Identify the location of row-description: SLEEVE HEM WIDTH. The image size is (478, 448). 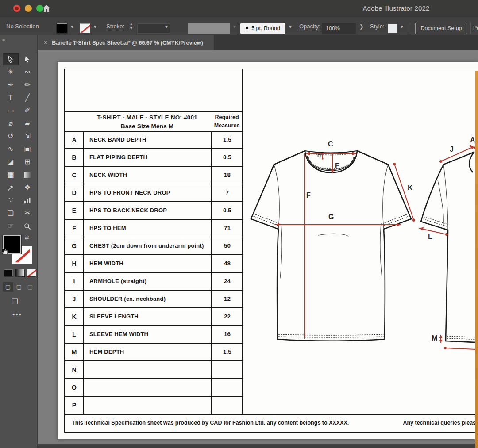
(147, 335).